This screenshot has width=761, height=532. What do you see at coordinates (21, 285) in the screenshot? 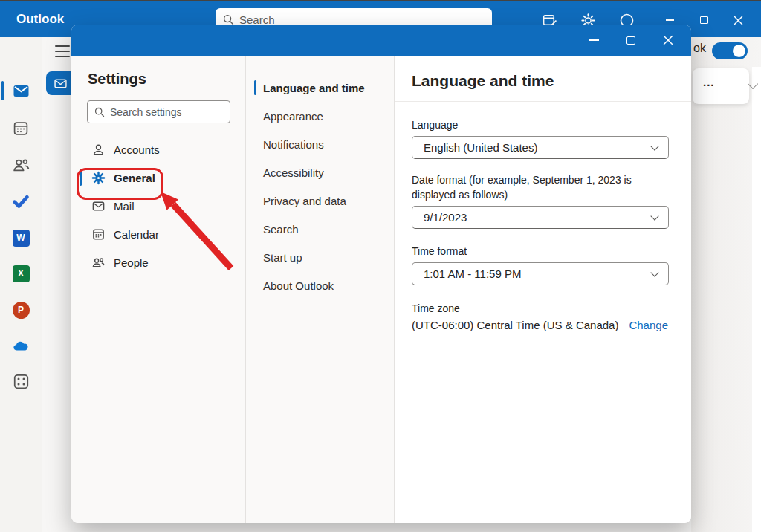
I see `app-rail: W X P` at bounding box center [21, 285].